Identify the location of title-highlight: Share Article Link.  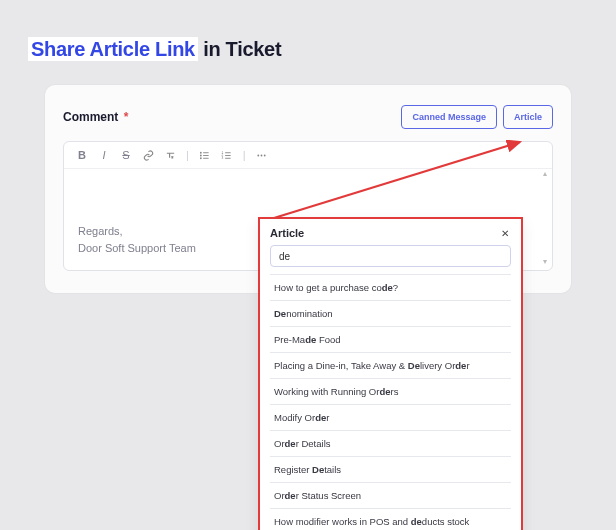
(113, 49).